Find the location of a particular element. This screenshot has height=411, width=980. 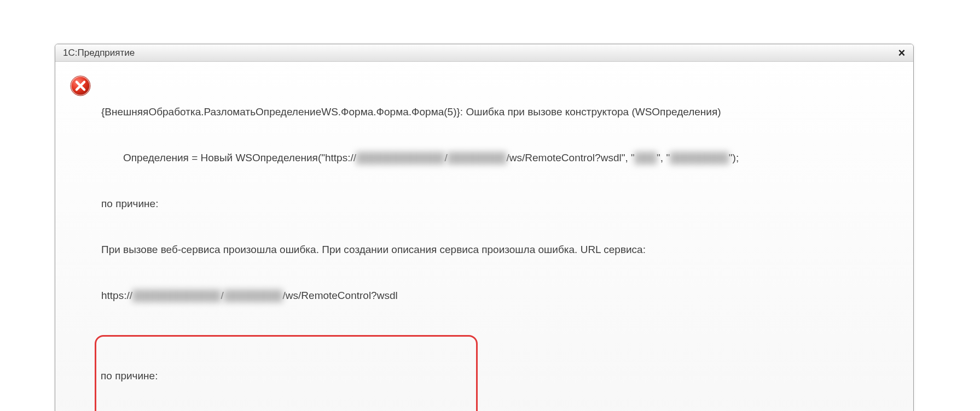

highlighted-error: по причине: Ошибка работы с Интернет: Уд… is located at coordinates (286, 373).